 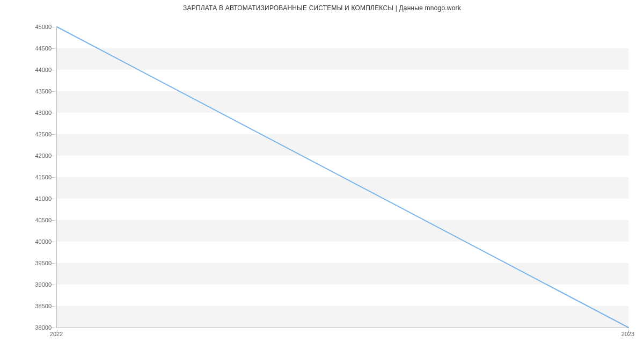 I want to click on x-tick-label: 2022, so click(x=56, y=334).